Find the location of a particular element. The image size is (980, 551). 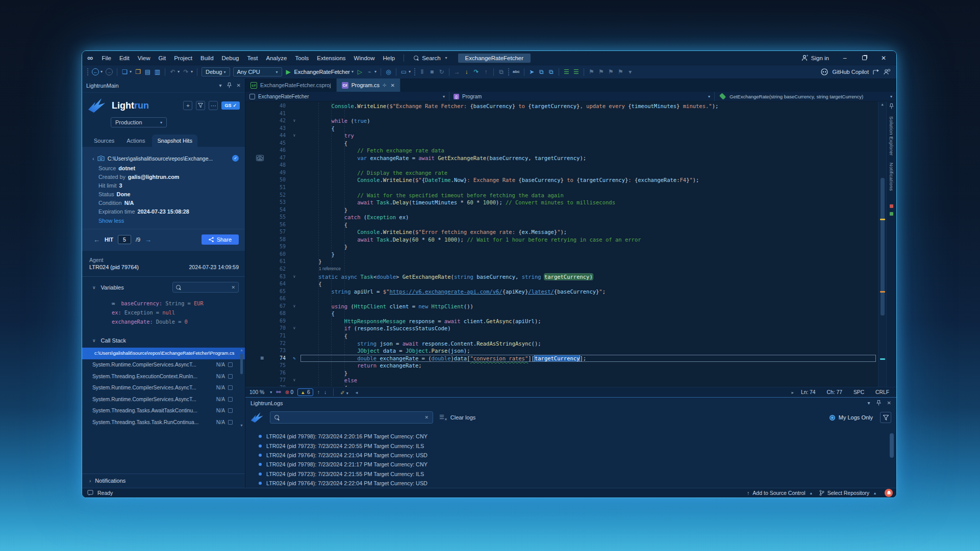

save-all-icon: ▥ is located at coordinates (157, 72).